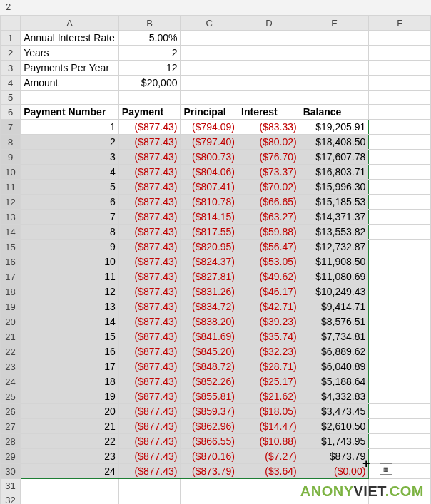 Image resolution: width=431 pixels, height=504 pixels. What do you see at coordinates (70, 232) in the screenshot?
I see `cell-A14: 8` at bounding box center [70, 232].